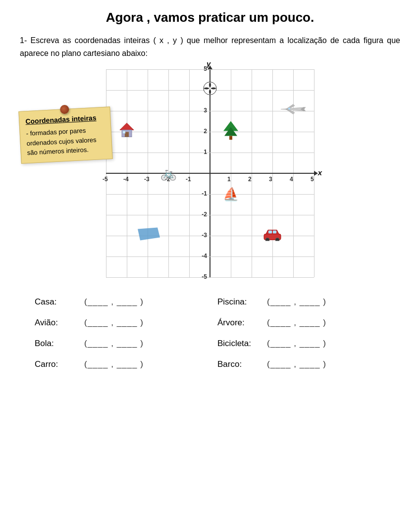 The image size is (420, 507). What do you see at coordinates (65, 120) in the screenshot?
I see `note-title: Coordenadas inteiras` at bounding box center [65, 120].